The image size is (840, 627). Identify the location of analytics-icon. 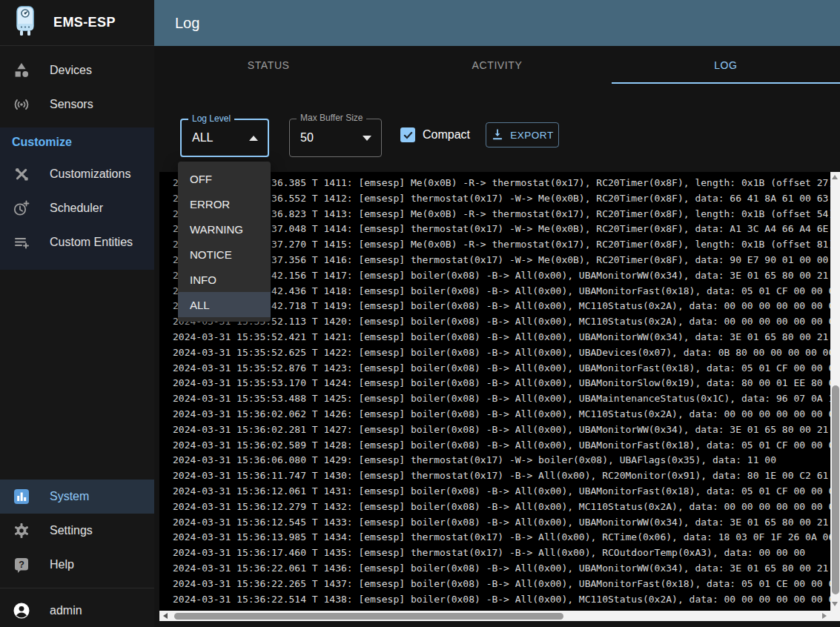
(22, 497).